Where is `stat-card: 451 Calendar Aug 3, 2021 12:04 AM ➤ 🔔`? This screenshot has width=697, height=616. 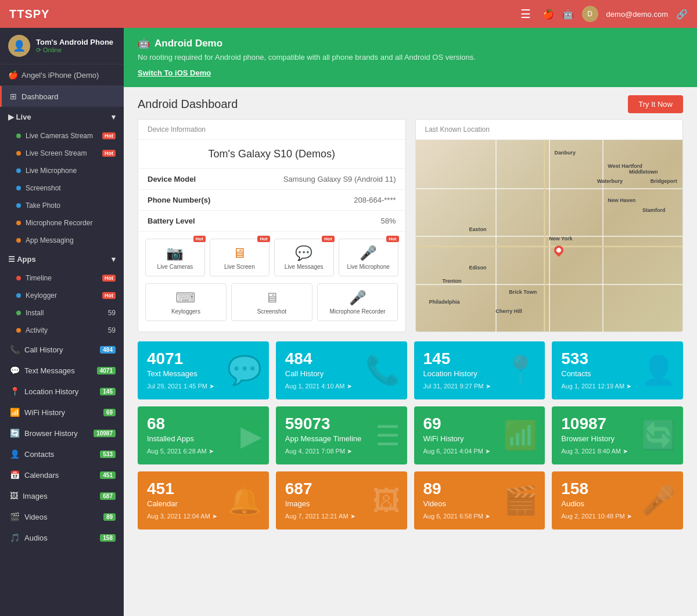
stat-card: 451 Calendar Aug 3, 2021 12:04 AM ➤ 🔔 is located at coordinates (203, 500).